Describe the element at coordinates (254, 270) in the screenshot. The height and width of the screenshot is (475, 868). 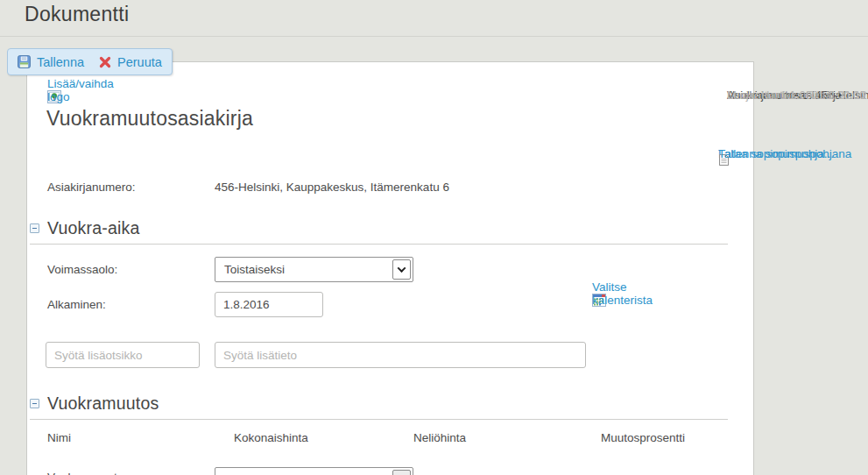
I see `voimassaolo-selected-value: Toistaiseksi` at that location.